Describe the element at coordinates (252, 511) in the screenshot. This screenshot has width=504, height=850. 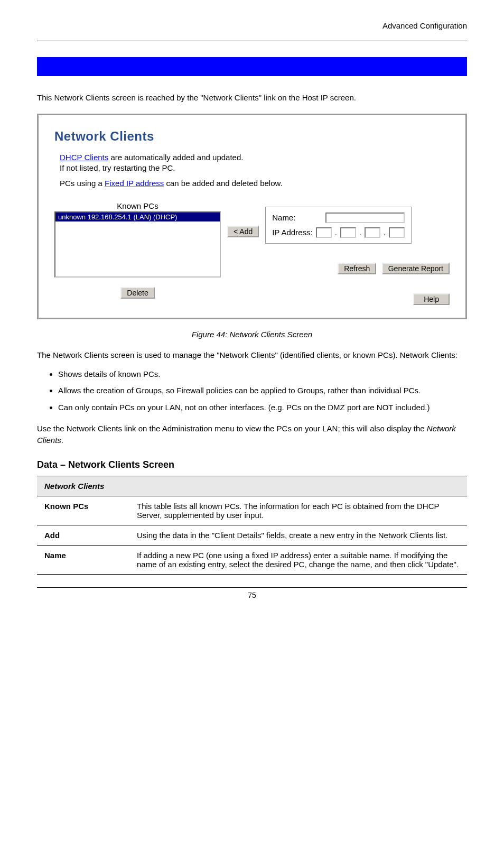
I see `table-row: Known PCs This table lists all known PCs…` at that location.